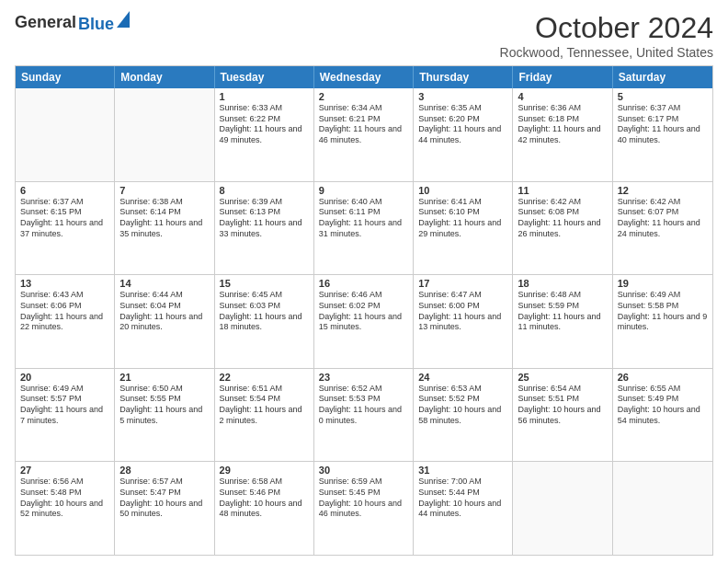  Describe the element at coordinates (563, 134) in the screenshot. I see `day-cell-4: 4Sunrise: 6:36 AM Sunset: 6:18 PM Daylig…` at that location.